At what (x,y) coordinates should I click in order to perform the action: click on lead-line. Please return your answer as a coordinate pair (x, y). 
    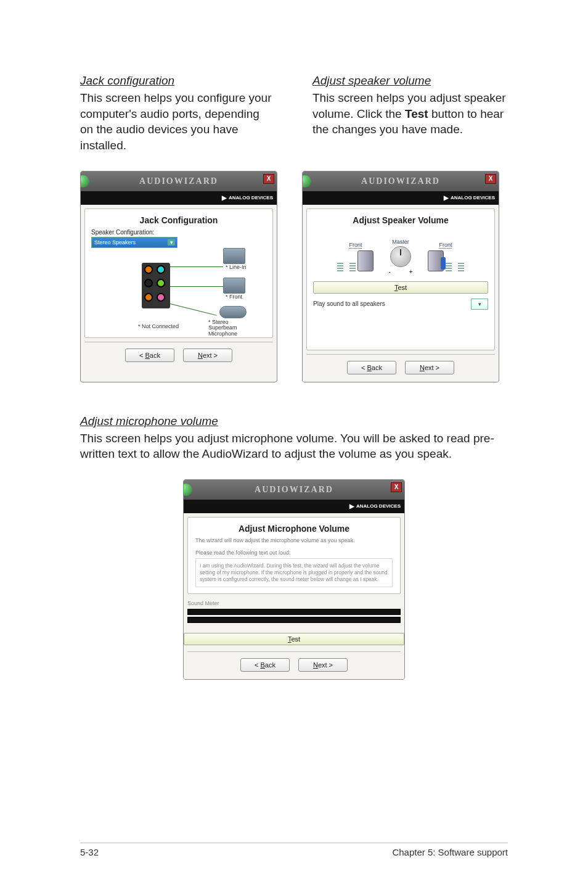
    Looking at the image, I should click on (197, 266).